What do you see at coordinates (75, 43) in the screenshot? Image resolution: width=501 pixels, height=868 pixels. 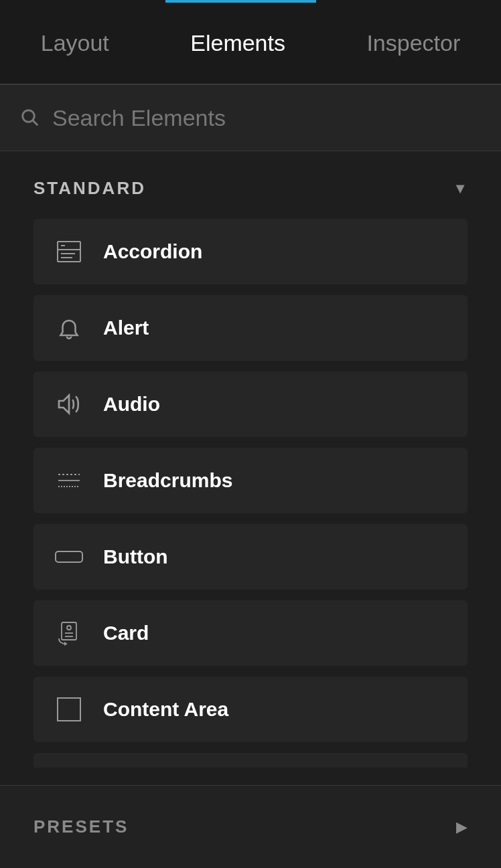 I see `tab-layout: Layout` at bounding box center [75, 43].